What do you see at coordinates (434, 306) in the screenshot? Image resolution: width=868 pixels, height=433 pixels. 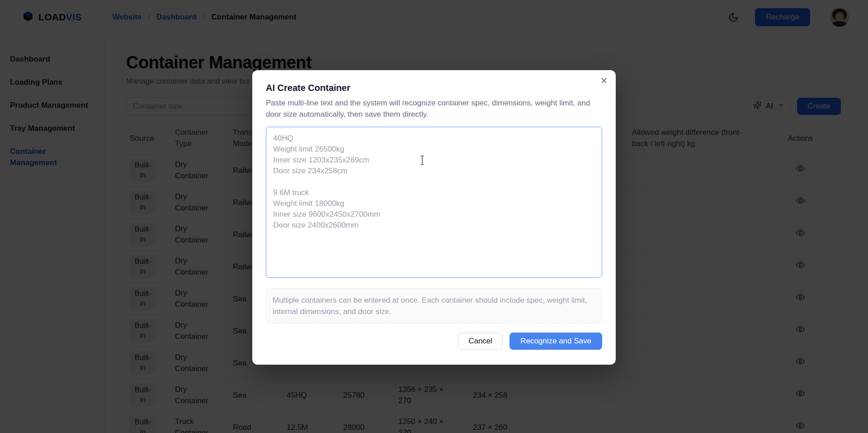 I see `modal-hint-box: Multiple containers can be entered at on…` at bounding box center [434, 306].